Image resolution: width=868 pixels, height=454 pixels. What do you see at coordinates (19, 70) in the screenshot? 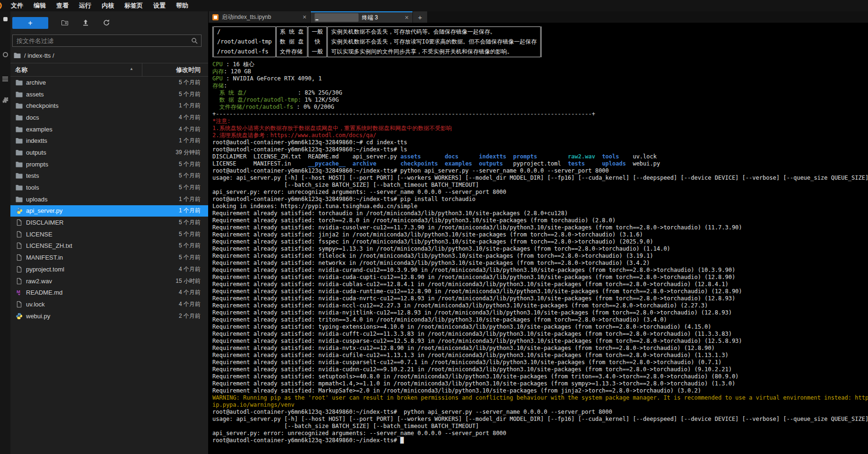
I see `column-name-header: 名称` at bounding box center [19, 70].